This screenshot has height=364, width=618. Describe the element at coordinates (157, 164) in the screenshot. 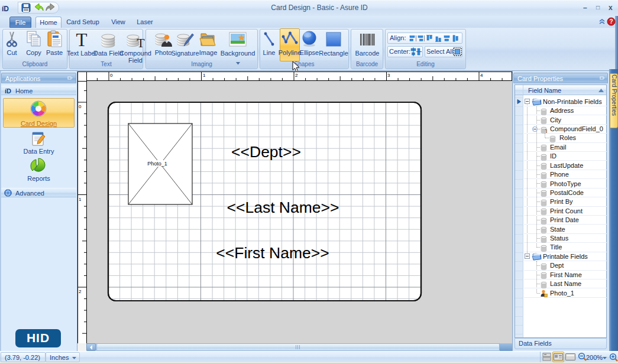

I see `svg-text: Photo_1` at that location.